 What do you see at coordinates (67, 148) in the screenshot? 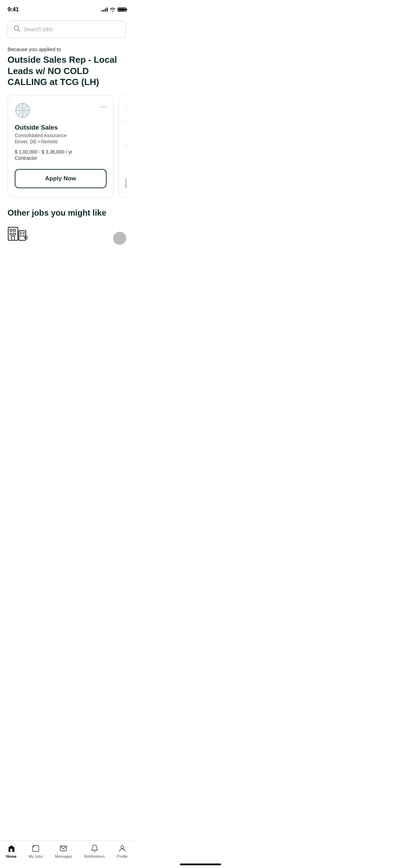
I see `main-content: Search jobs Because you applied to Outsi…` at bounding box center [67, 148].